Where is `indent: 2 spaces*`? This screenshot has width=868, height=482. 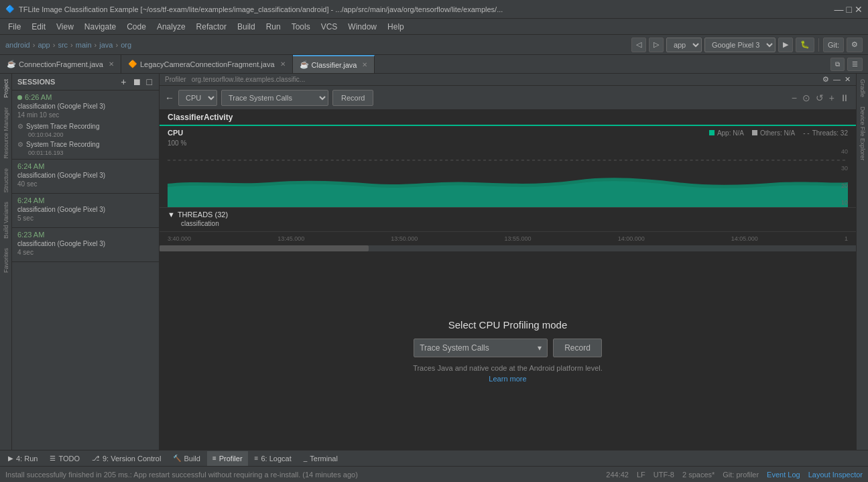 indent: 2 spaces* is located at coordinates (698, 475).